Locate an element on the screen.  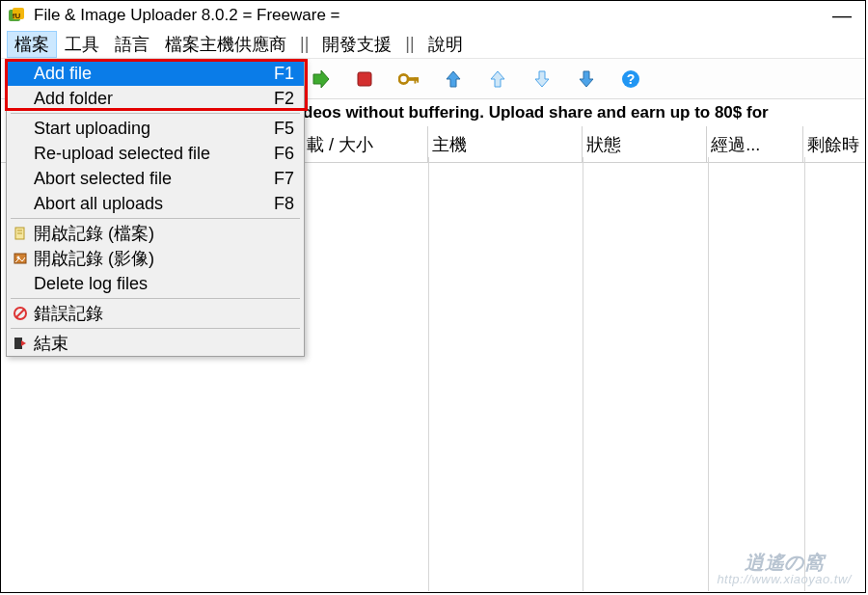
menu-item-add-file: Add fileF1 is located at coordinates (155, 73).